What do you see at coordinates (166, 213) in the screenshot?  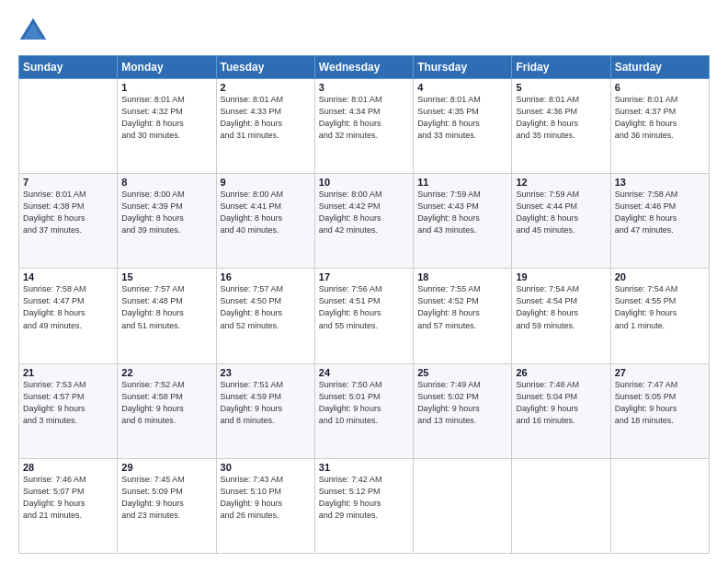 I see `day-info: Sunrise: 8:00 AMSunset: 4:39 PMDaylight:…` at bounding box center [166, 213].